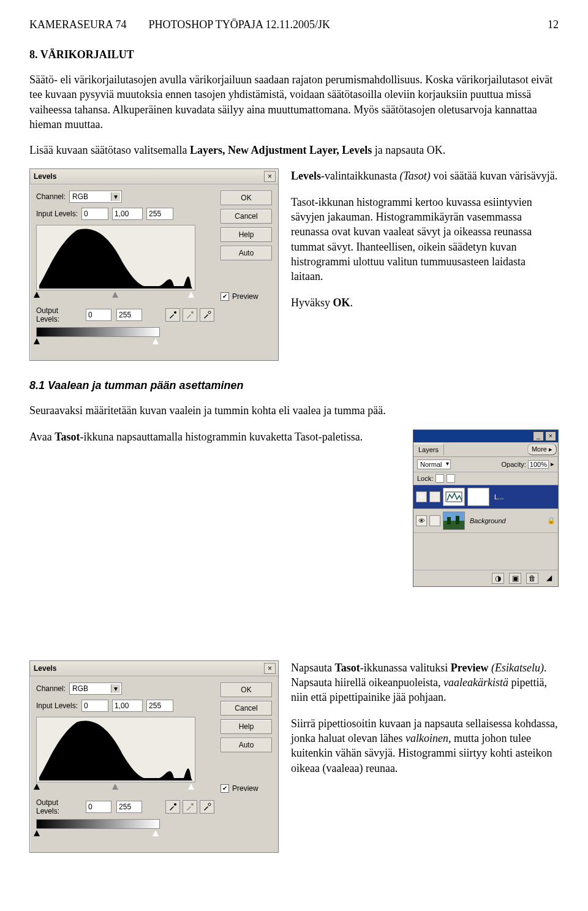  What do you see at coordinates (347, 668) in the screenshot?
I see `sideB-p1-b1: Tasot` at bounding box center [347, 668].